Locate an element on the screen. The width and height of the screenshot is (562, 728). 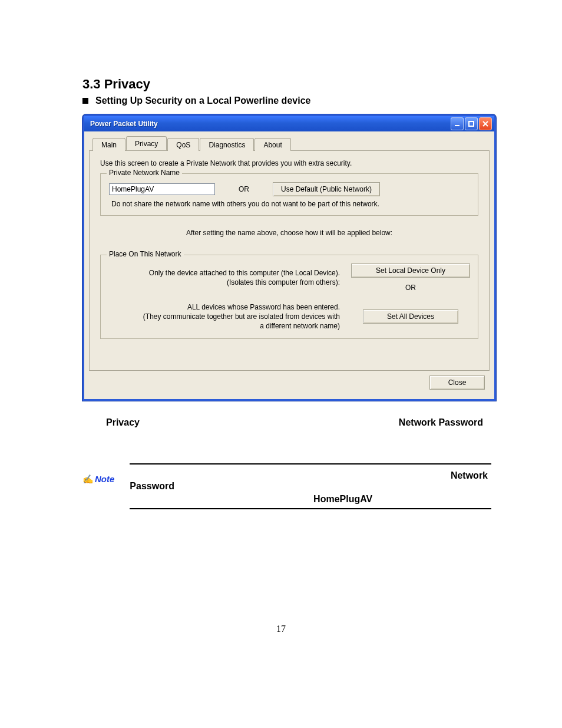
after-setting-text: After setting the name above, choose how… is located at coordinates (289, 233).